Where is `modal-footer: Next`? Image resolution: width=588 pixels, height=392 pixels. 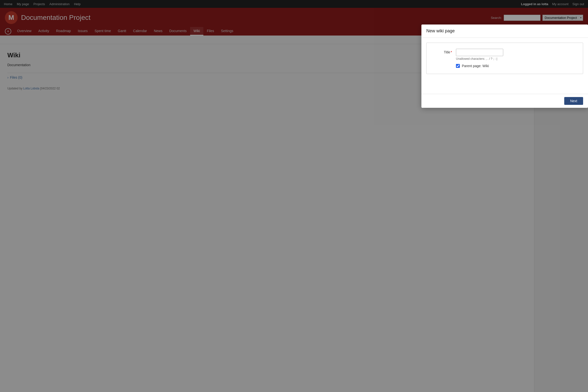 modal-footer: Next is located at coordinates (505, 101).